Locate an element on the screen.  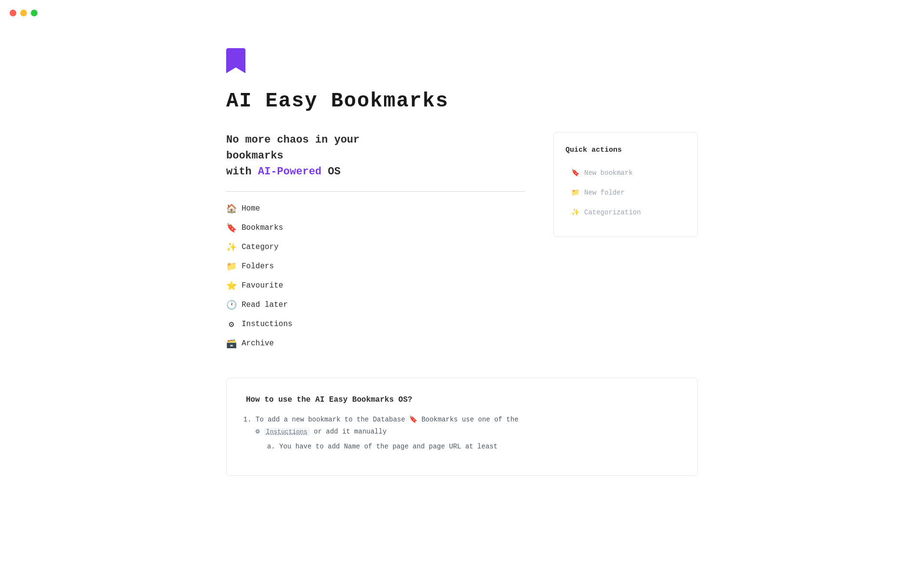
folders-icon: 📁 is located at coordinates (231, 266).